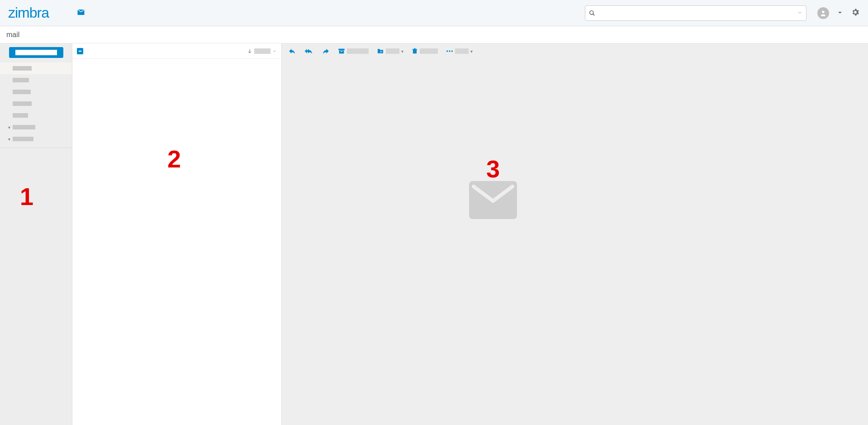  I want to click on sort-direction-icon, so click(250, 51).